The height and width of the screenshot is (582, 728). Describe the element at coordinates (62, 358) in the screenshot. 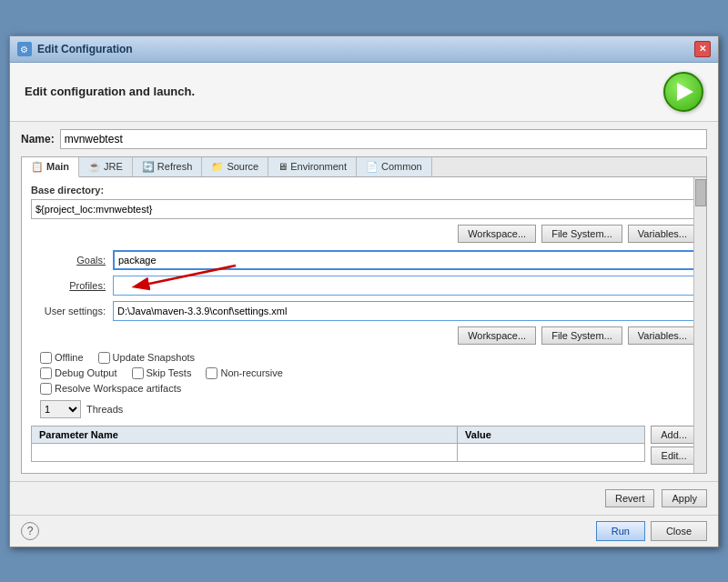

I see `offline-checkbox-item: Offline` at that location.